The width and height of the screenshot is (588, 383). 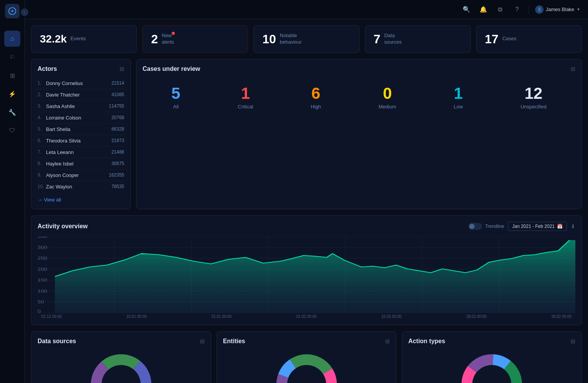 I want to click on wrench-icon: 🔧, so click(x=12, y=113).